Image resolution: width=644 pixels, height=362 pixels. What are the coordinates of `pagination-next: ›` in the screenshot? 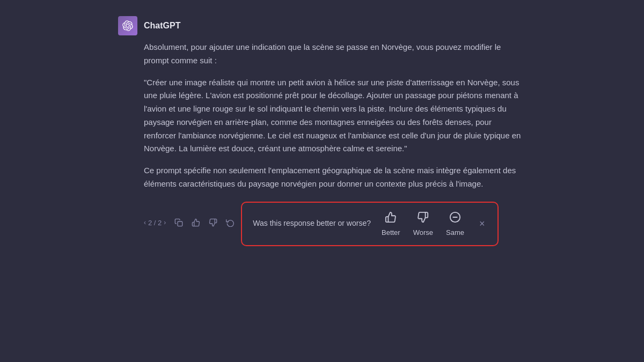 It's located at (165, 223).